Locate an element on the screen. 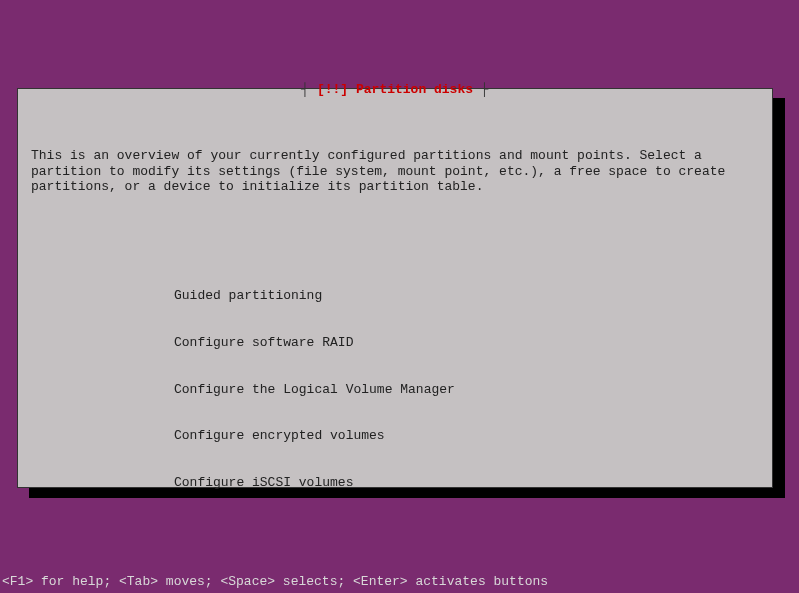 The height and width of the screenshot is (593, 799). menu-iscsi: Configure iSCSI volumes is located at coordinates (466, 483).